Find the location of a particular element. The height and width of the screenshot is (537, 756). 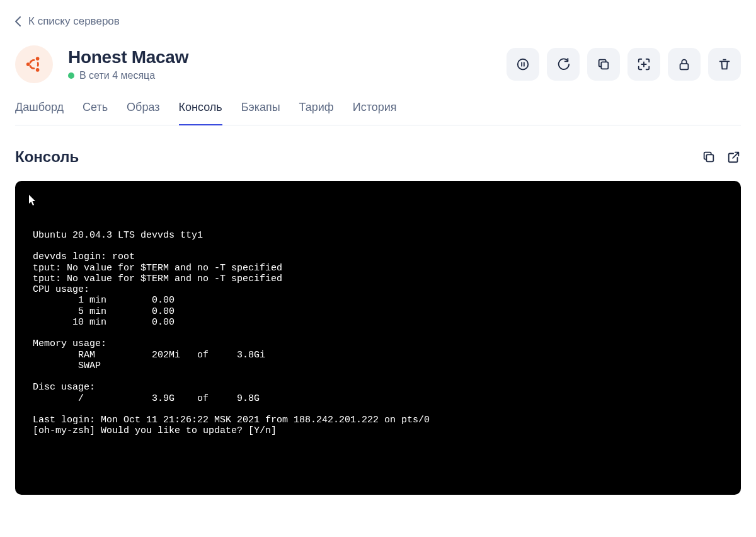

back-to-servers-link: К списку серверов is located at coordinates (67, 21).